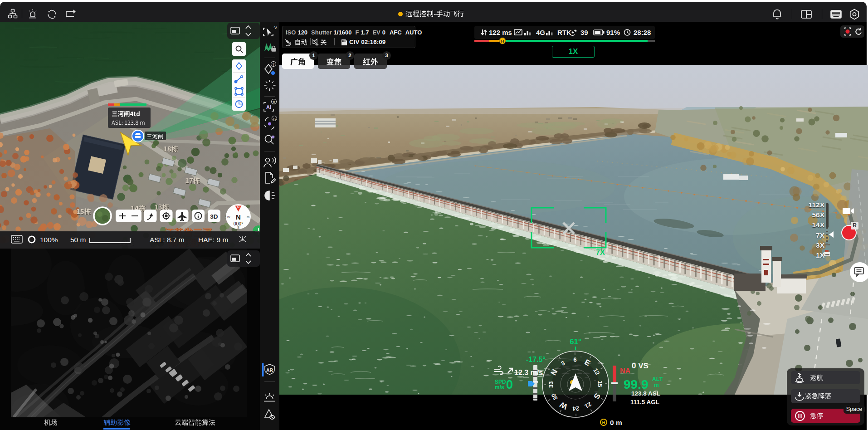 The image size is (868, 430). I want to click on svg-text: 0 m, so click(616, 423).